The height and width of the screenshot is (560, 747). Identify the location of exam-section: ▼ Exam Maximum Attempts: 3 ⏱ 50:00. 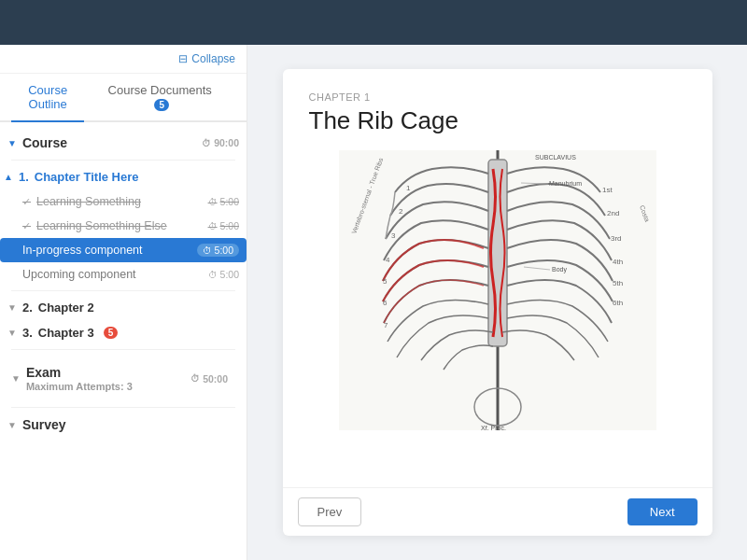
(123, 379).